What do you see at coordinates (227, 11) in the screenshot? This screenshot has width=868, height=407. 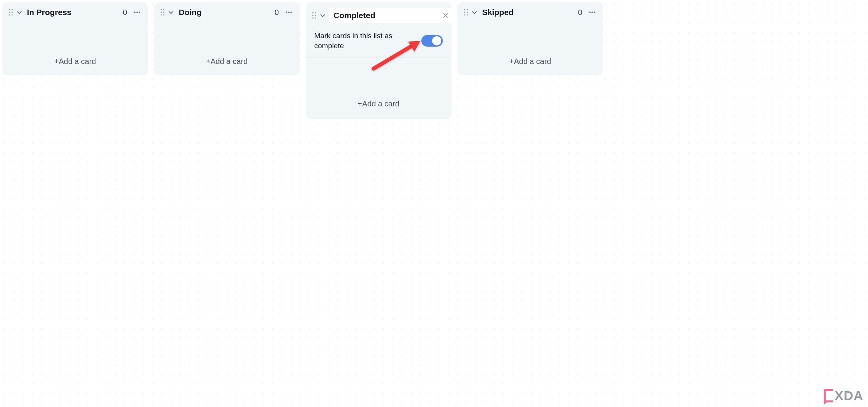 I see `list-header: Doing 0` at bounding box center [227, 11].